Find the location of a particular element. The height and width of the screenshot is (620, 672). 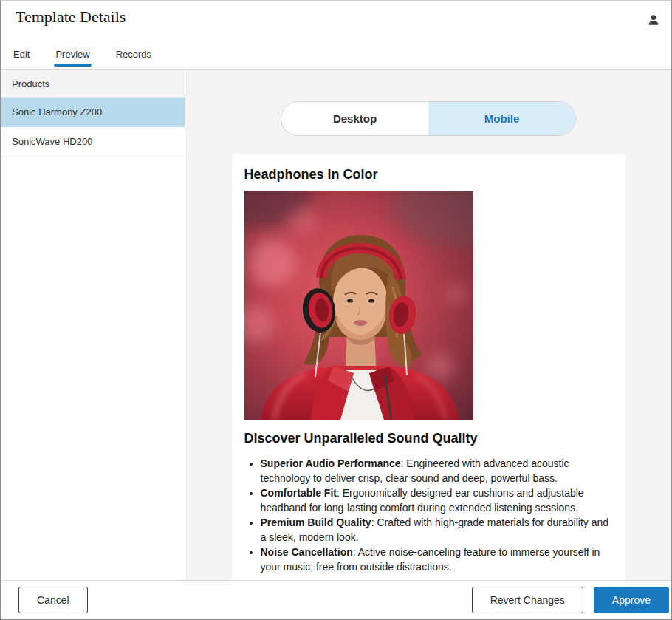

user-menu-button is located at coordinates (654, 20).